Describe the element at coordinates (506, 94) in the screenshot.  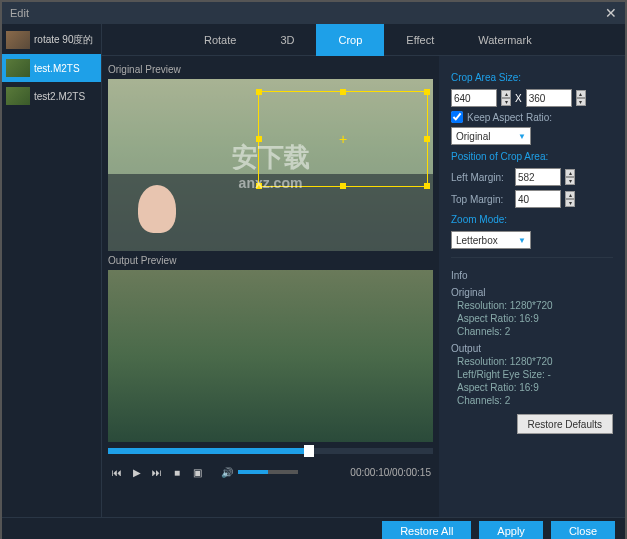
I see `width-up: ▴` at that location.